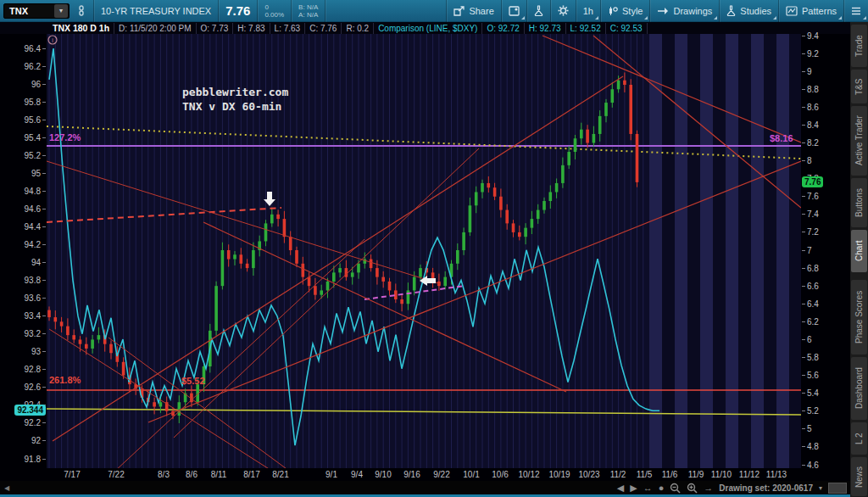 The image size is (868, 497). What do you see at coordinates (324, 29) in the screenshot?
I see `ohlc-field: C: 7.76` at bounding box center [324, 29].